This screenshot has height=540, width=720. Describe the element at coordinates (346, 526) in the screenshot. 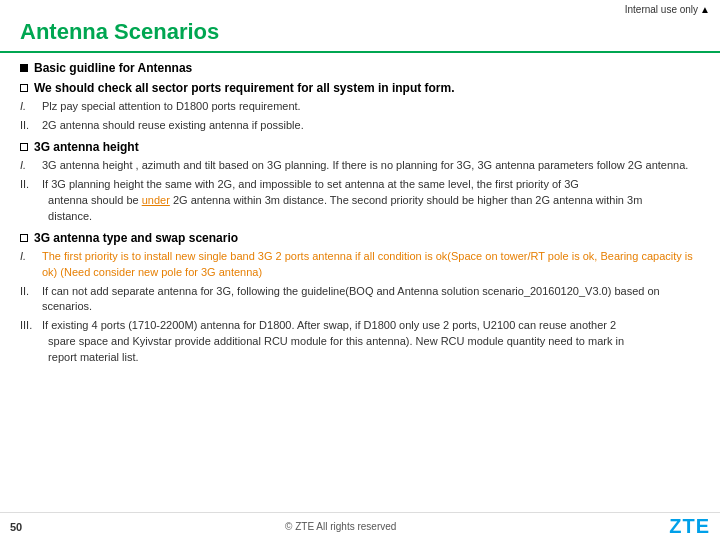

I see `footer-center: © ZTE All rights reserved` at that location.